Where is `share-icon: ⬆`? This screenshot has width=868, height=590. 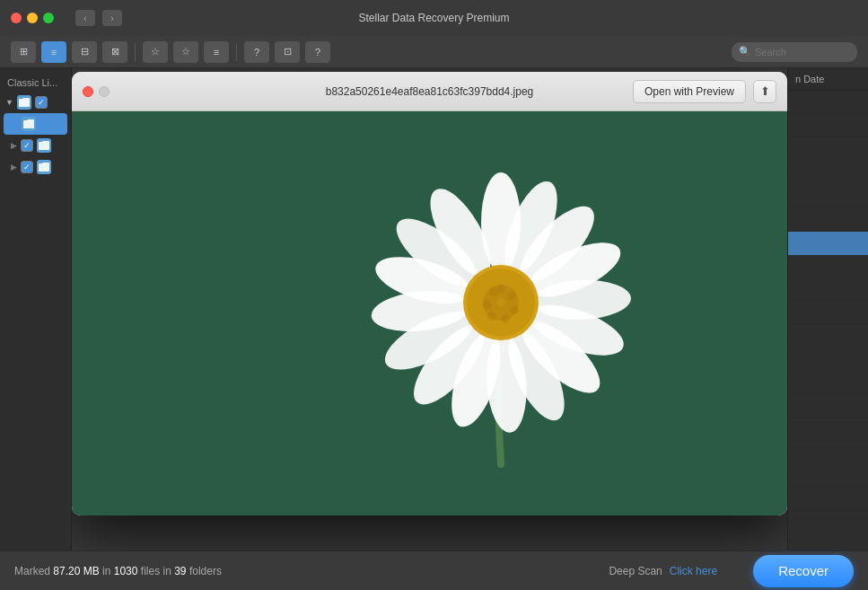 share-icon: ⬆ is located at coordinates (765, 92).